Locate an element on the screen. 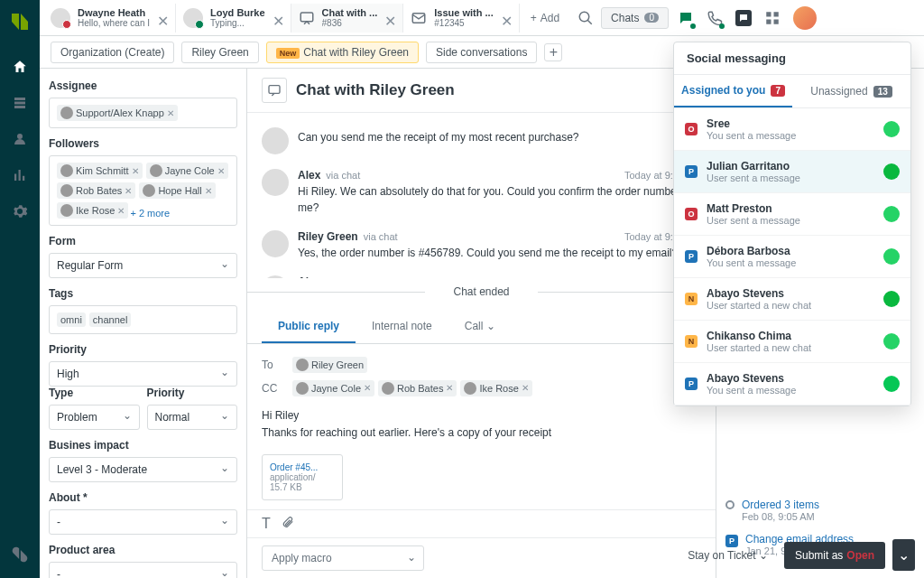  text-format-icon: T is located at coordinates (266, 524).